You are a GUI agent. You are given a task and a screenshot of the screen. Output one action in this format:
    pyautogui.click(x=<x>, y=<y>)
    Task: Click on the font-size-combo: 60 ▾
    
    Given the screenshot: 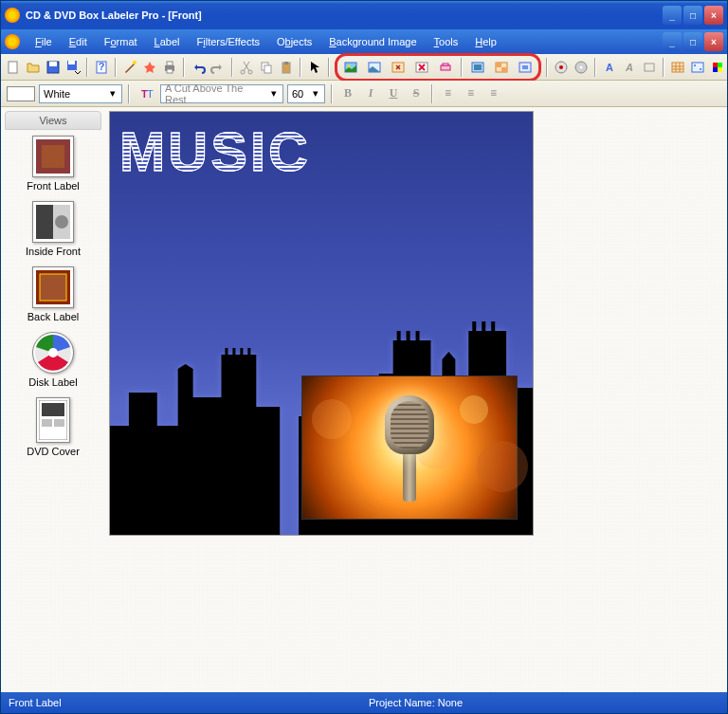 What is the action you would take?
    pyautogui.click(x=306, y=94)
    